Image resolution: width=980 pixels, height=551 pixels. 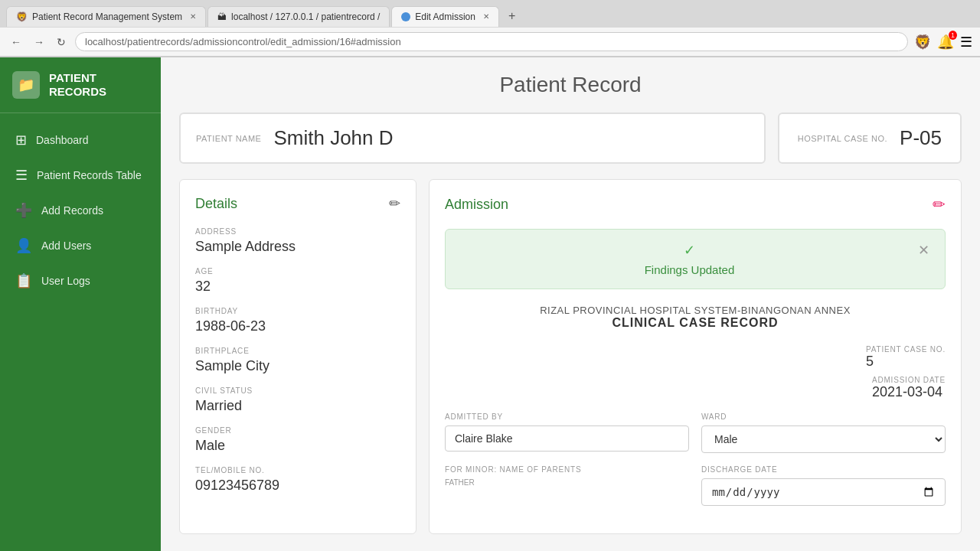 I want to click on check-icon: ✓, so click(x=689, y=250).